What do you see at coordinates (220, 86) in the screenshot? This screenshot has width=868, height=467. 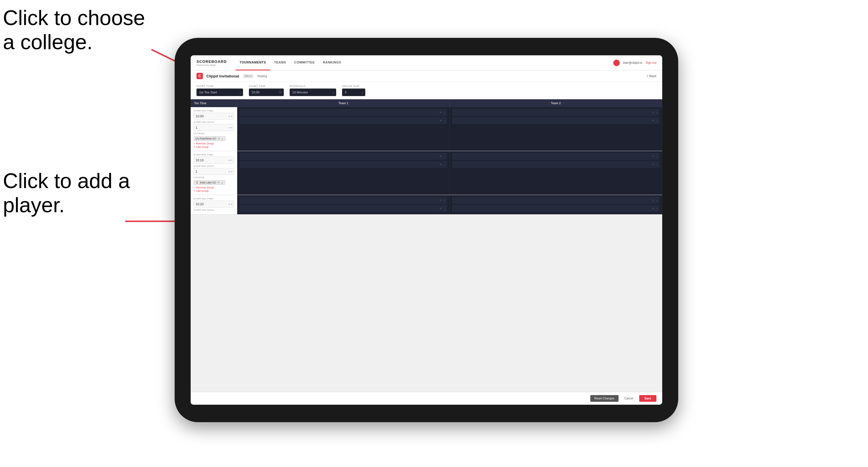 I see `start-type-label: Start Type` at bounding box center [220, 86].